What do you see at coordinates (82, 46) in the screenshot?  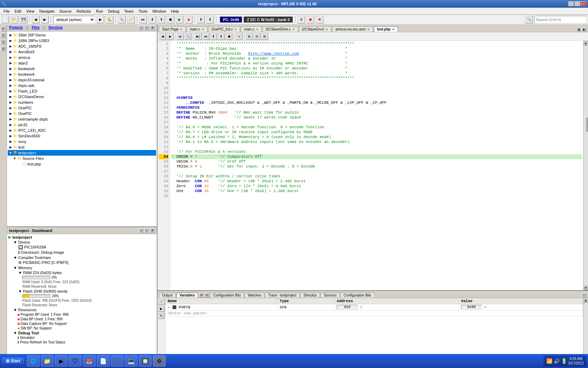 I see `list-item: ▶📁ADC_1MSPS` at bounding box center [82, 46].